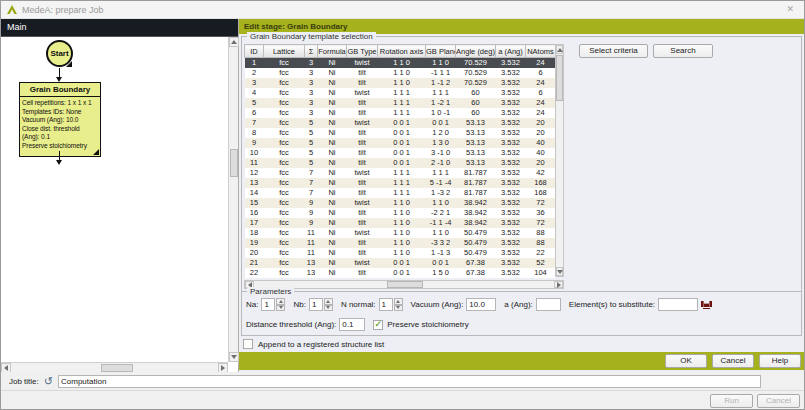  I want to click on job-title-label: Job title:, so click(24, 382).